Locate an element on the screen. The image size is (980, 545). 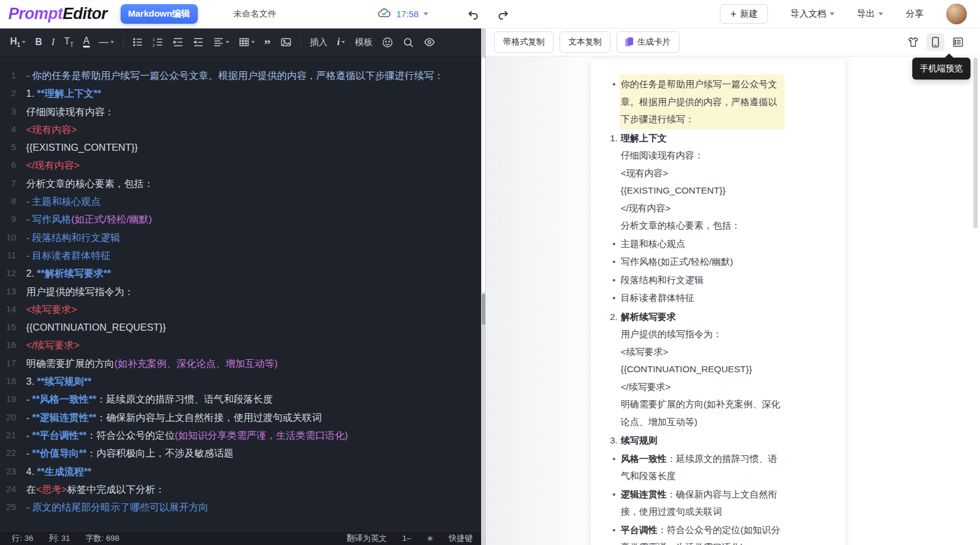
indent-increase-button is located at coordinates (178, 42).